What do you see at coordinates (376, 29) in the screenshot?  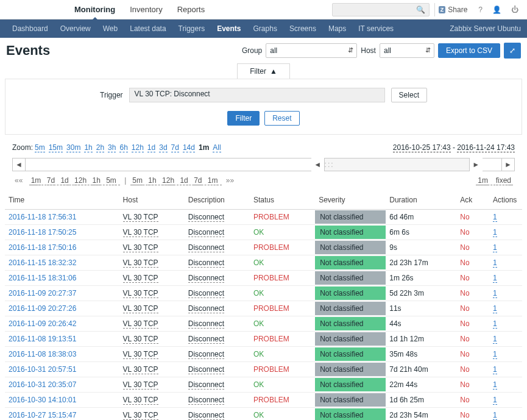 I see `sub-tab-it-services: IT services` at bounding box center [376, 29].